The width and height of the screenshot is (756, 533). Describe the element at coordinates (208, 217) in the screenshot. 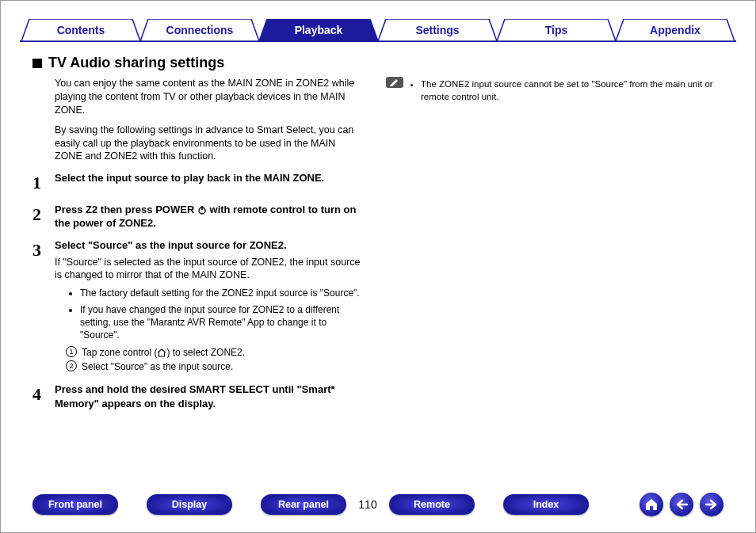

I see `step-2-title: Press Z2 then press POWER with remote co…` at that location.